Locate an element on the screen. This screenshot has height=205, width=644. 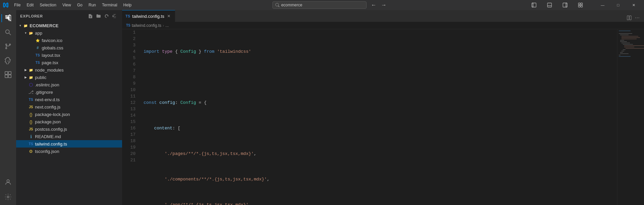
tree-item-readme: ▶ ℹ README.md is located at coordinates (69, 136).